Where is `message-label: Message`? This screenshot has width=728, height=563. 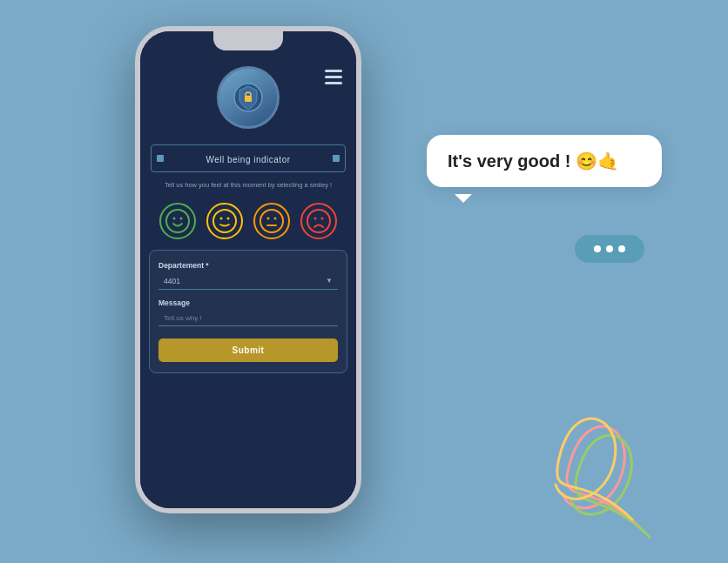 message-label: Message is located at coordinates (248, 303).